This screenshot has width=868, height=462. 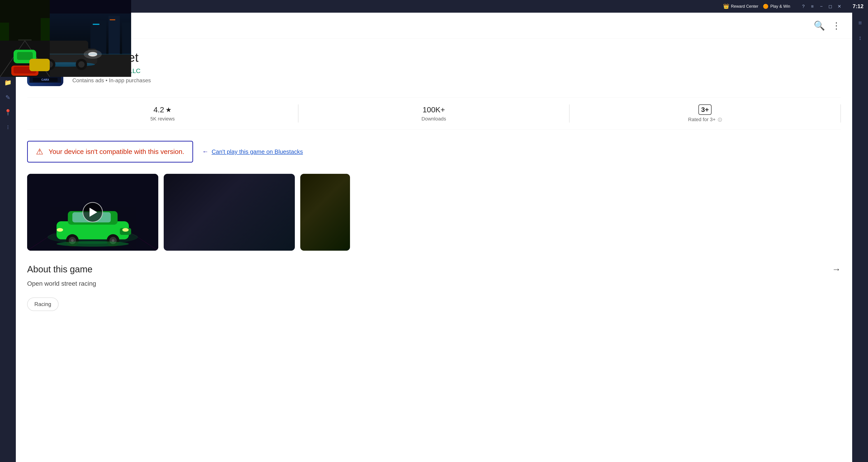 I want to click on header-right: 🔍 ⋮, so click(x=827, y=26).